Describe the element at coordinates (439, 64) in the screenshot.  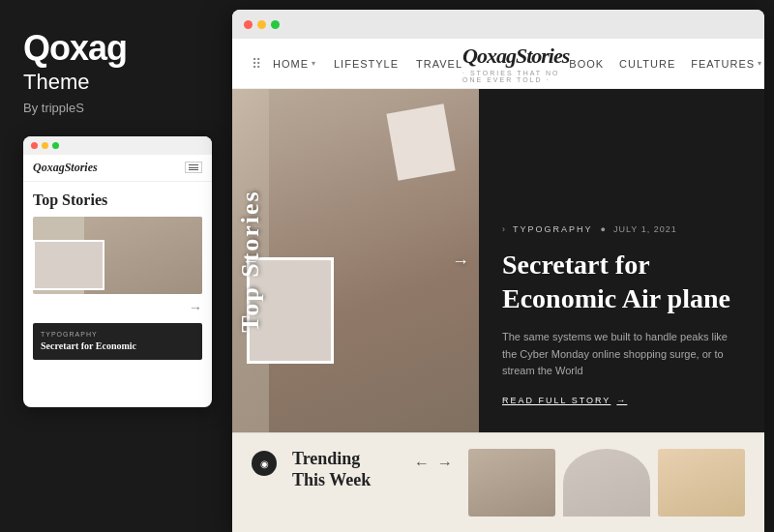
I see `nav-travel-link: TRAVEL` at that location.